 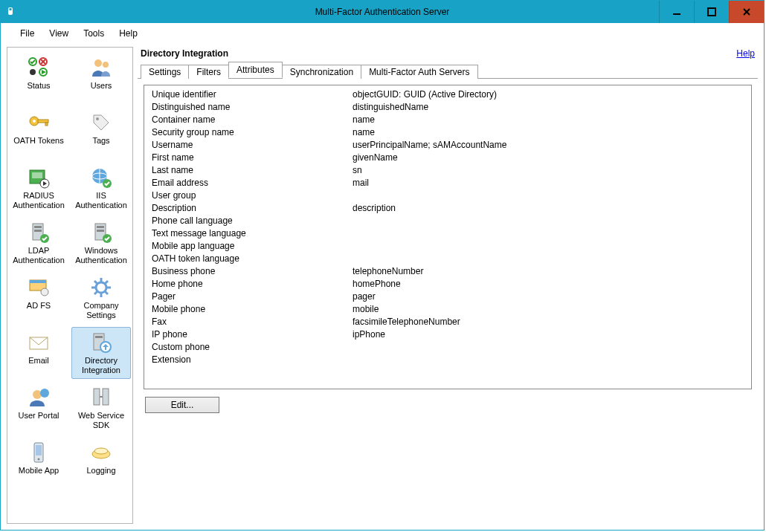 I want to click on phone-icon, so click(x=39, y=452).